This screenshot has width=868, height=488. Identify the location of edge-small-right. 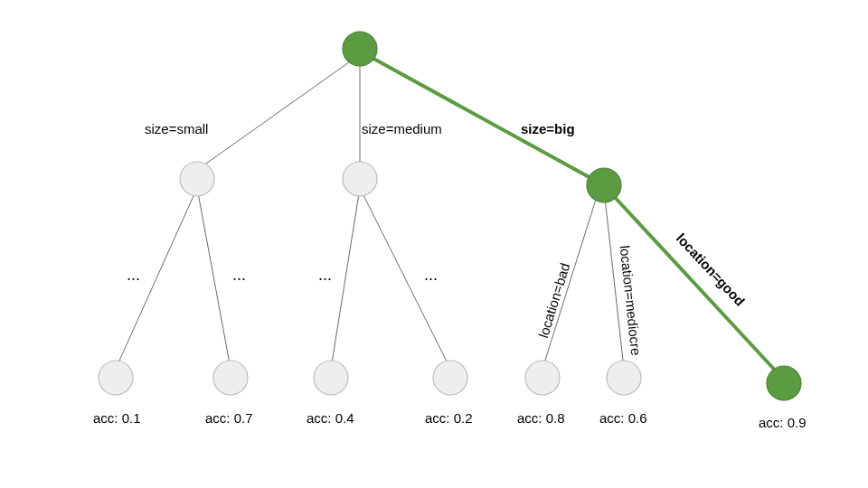
(213, 278).